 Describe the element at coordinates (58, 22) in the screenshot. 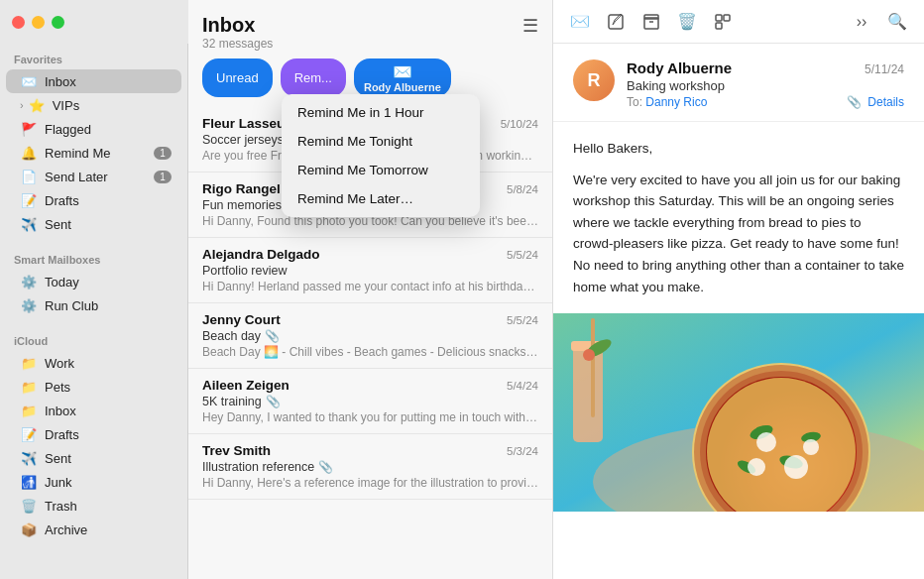

I see `maximize-button` at that location.